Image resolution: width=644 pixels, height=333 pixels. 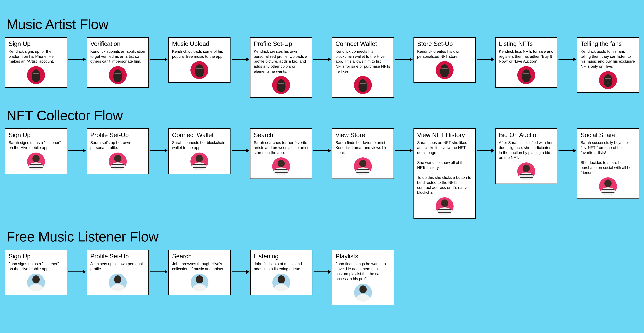 What do you see at coordinates (363, 62) in the screenshot?
I see `card-body: Kendrick connects his blockchain wallet …` at bounding box center [363, 62].